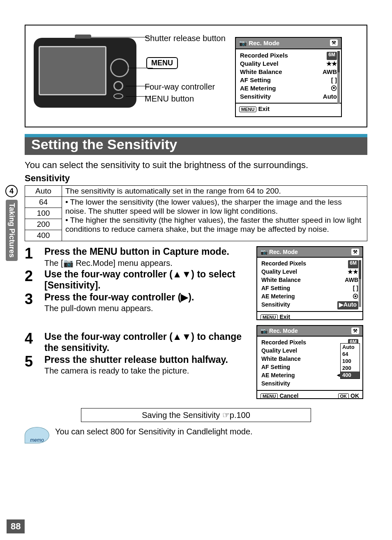 This screenshot has height=540, width=392. I want to click on step-title: Use the four-way controller (▲▼) to chan…, so click(148, 342).